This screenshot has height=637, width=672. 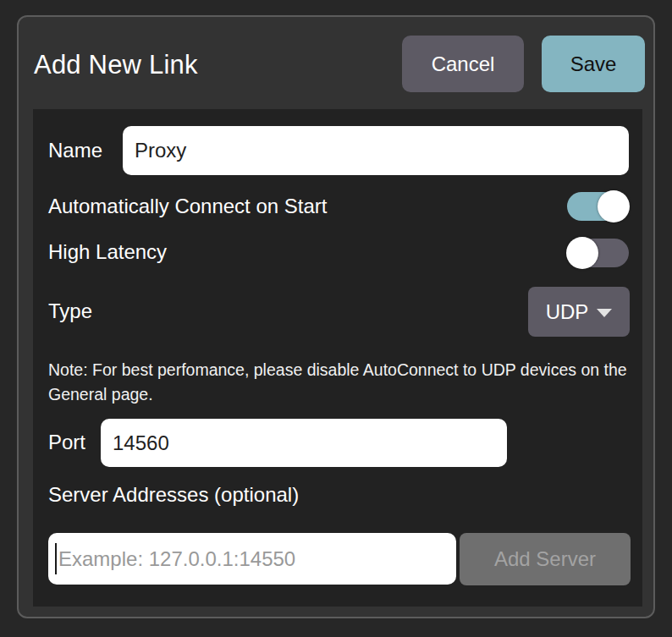 What do you see at coordinates (593, 64) in the screenshot?
I see `save-button: Save` at bounding box center [593, 64].